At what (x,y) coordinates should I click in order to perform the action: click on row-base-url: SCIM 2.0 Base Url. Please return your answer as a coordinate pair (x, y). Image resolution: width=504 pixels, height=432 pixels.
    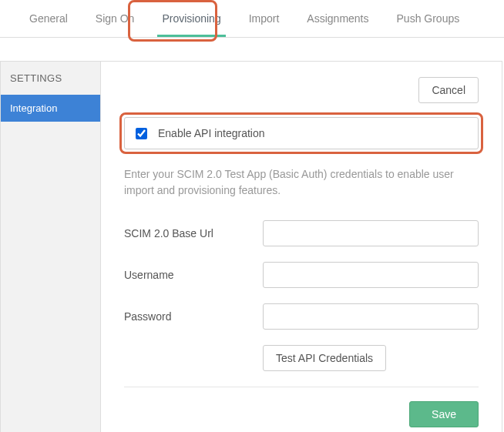
    Looking at the image, I should click on (301, 233).